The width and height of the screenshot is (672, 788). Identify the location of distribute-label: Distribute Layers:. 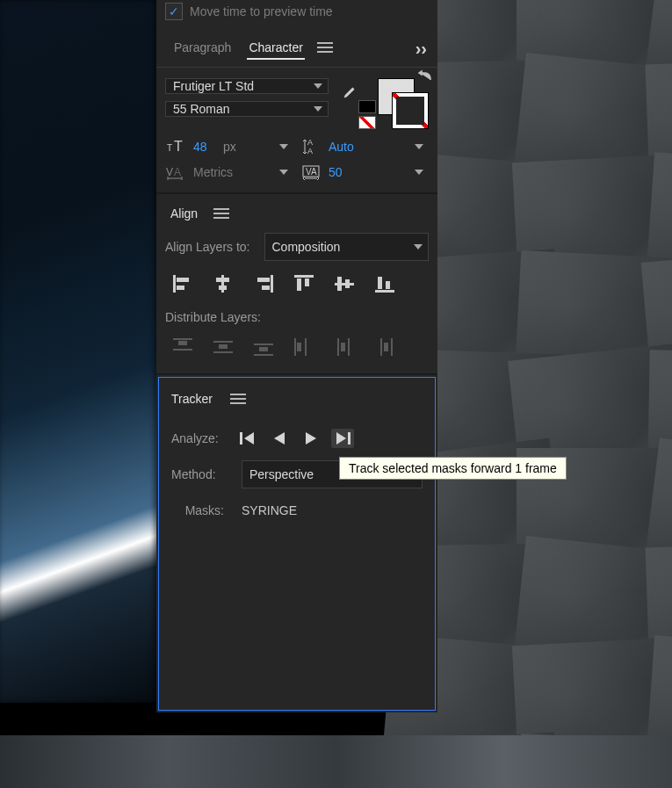
(293, 317).